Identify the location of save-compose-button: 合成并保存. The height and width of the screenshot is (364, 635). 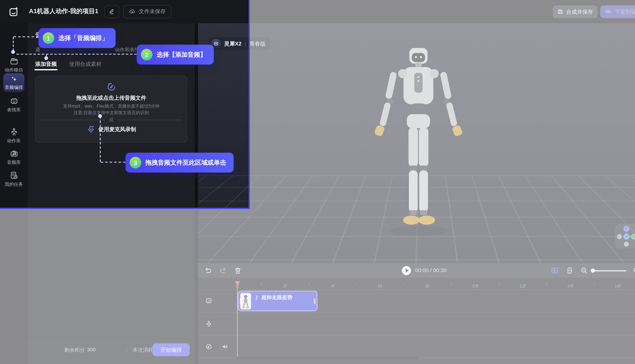
(575, 12).